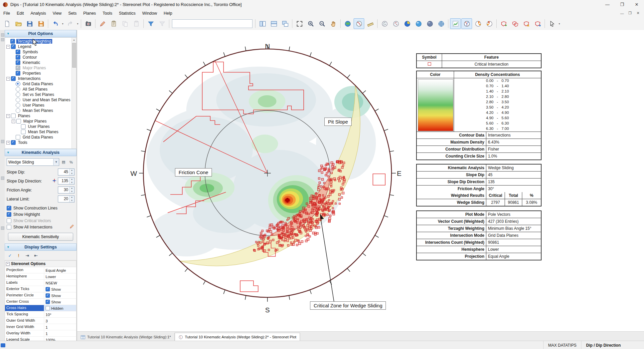  Describe the element at coordinates (41, 302) in the screenshot. I see `option-center-cross: Center CrossShow` at that location.